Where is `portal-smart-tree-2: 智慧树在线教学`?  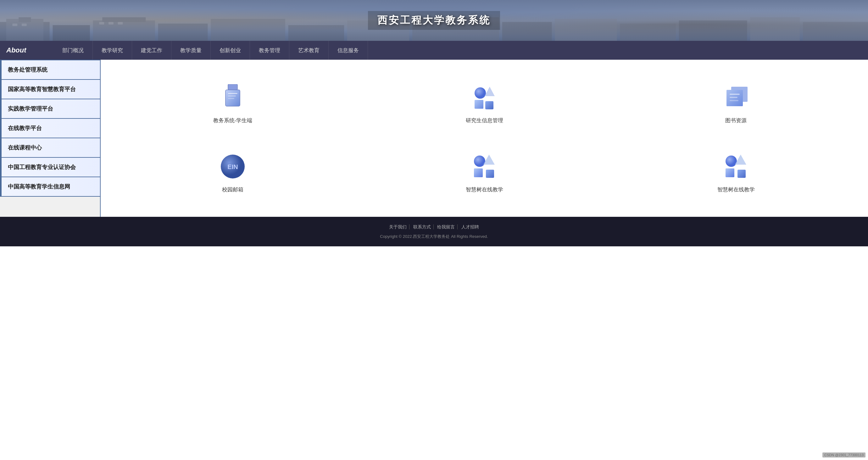 portal-smart-tree-2: 智慧树在线教学 is located at coordinates (736, 173).